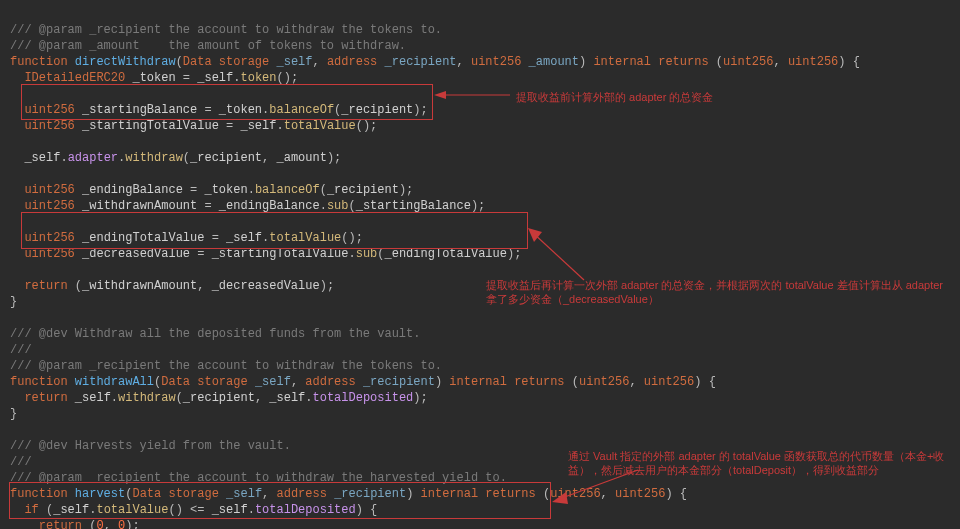 This screenshot has height=529, width=960. What do you see at coordinates (646, 97) in the screenshot?
I see `annotation-1: 提取收益前计算外部的 adapter 的总资金` at bounding box center [646, 97].